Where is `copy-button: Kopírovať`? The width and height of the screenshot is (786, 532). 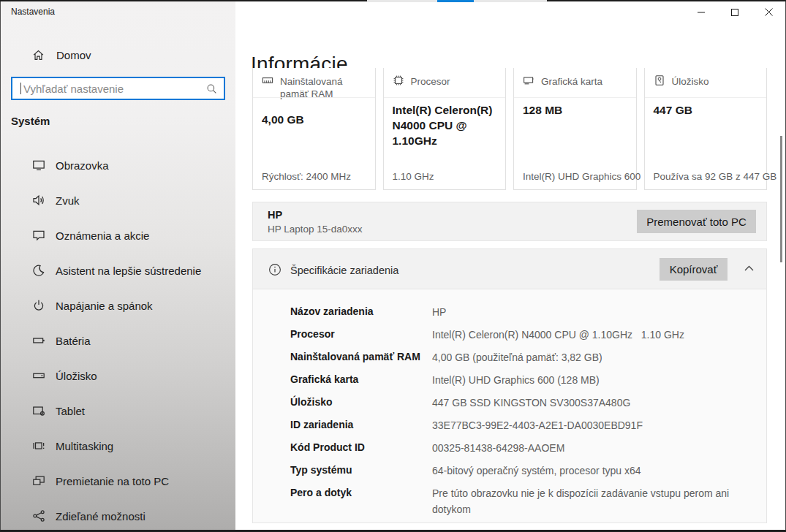
copy-button: Kopírovať is located at coordinates (693, 269).